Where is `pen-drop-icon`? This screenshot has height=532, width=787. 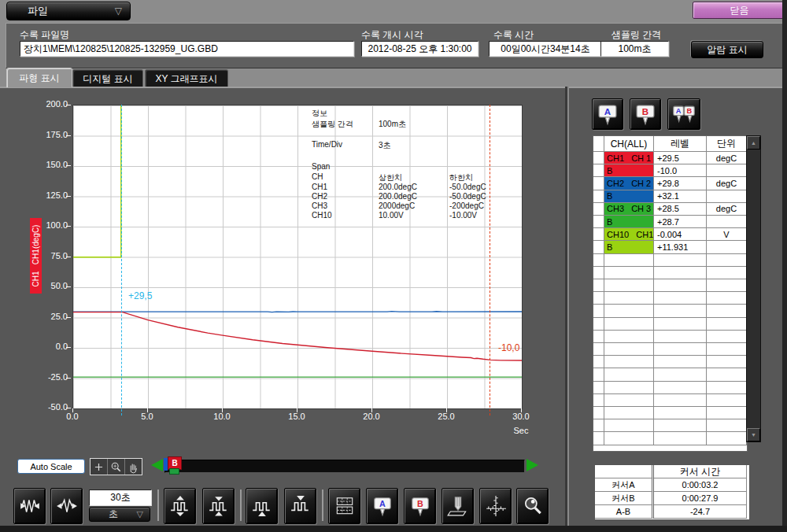
pen-drop-icon is located at coordinates (458, 506).